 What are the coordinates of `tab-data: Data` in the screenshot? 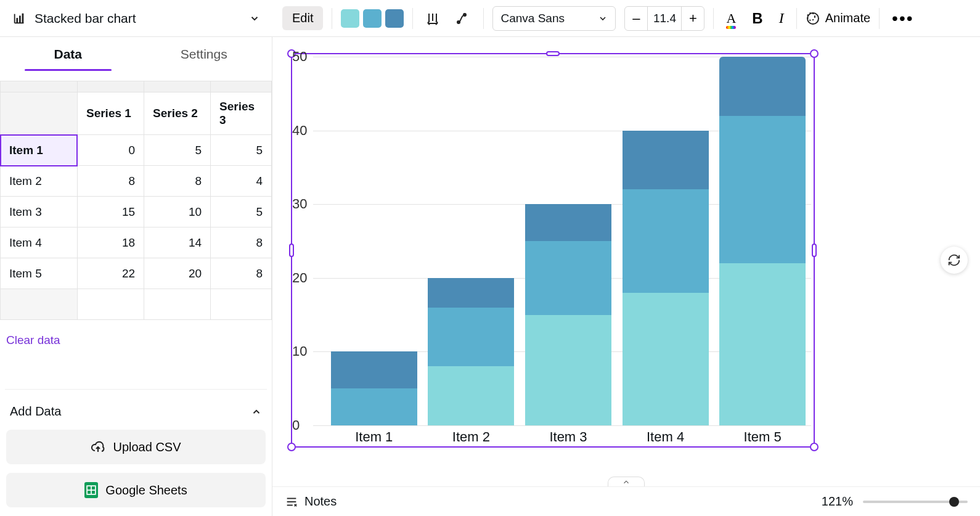 It's located at (68, 59).